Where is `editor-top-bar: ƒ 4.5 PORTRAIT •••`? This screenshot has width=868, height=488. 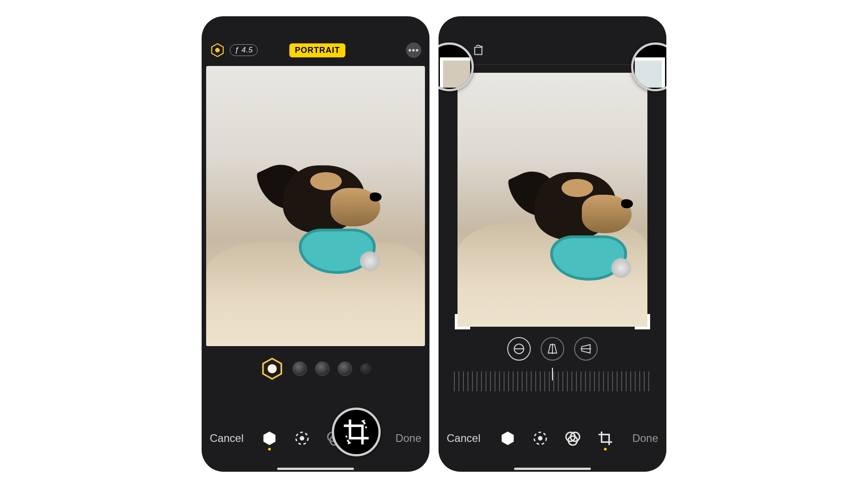 editor-top-bar: ƒ 4.5 PORTRAIT ••• is located at coordinates (316, 50).